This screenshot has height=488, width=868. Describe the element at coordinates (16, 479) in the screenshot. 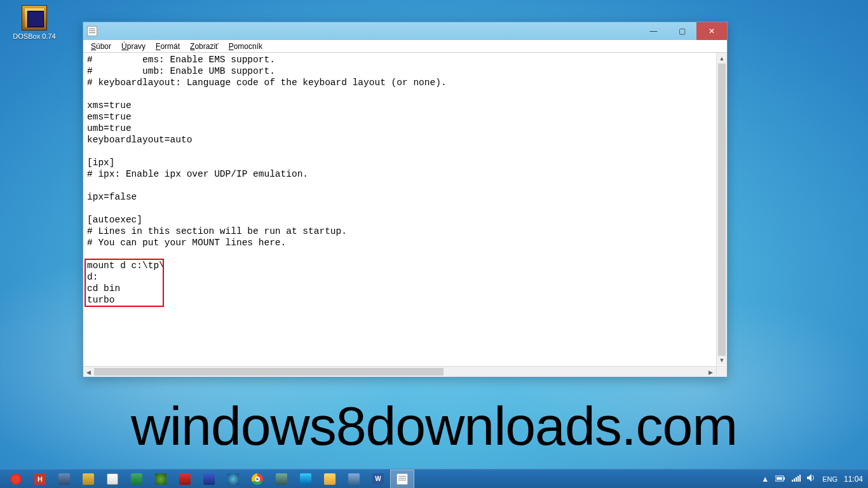

I see `opera-icon` at that location.